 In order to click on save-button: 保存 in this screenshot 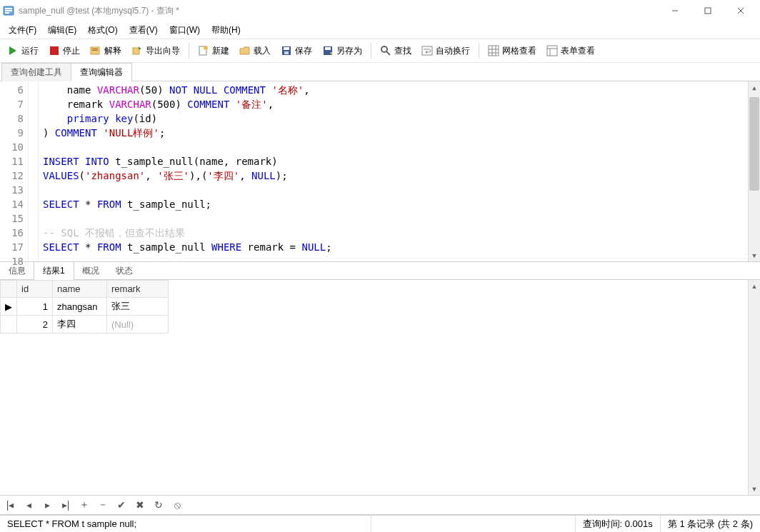, I will do `click(296, 51)`.